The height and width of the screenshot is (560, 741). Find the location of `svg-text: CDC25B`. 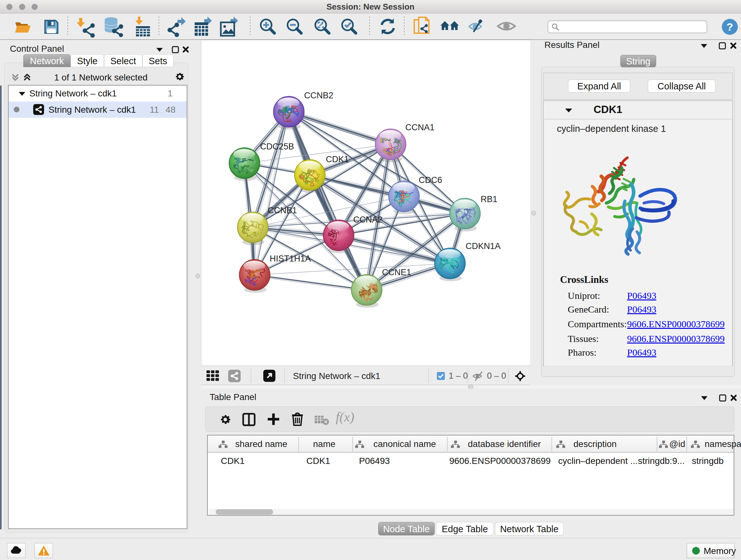

svg-text: CDC25B is located at coordinates (277, 147).